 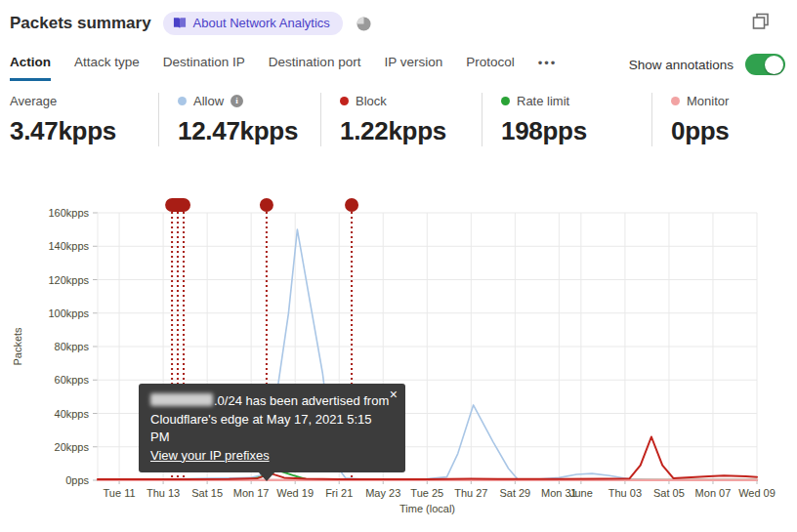 I want to click on stat-rate-limit: Rate limit 198pps, so click(x=566, y=119).